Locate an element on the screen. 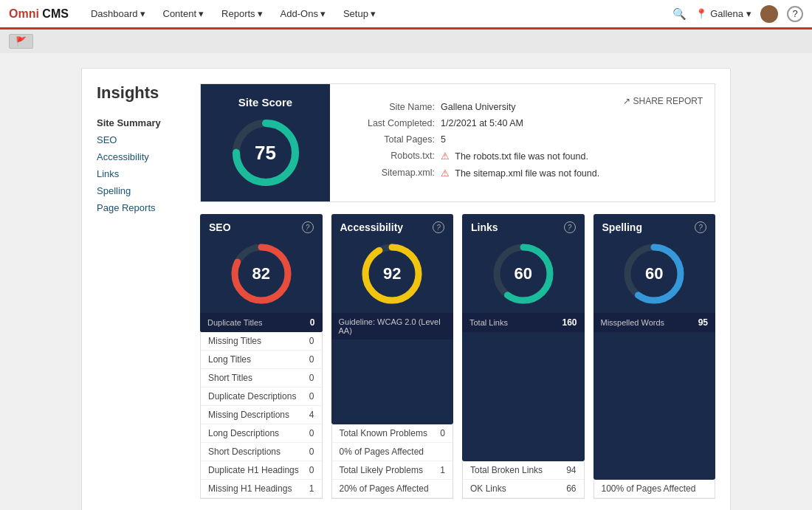 This screenshot has height=510, width=812. seo-primary-metric: Duplicate Titles 0 is located at coordinates (261, 323).